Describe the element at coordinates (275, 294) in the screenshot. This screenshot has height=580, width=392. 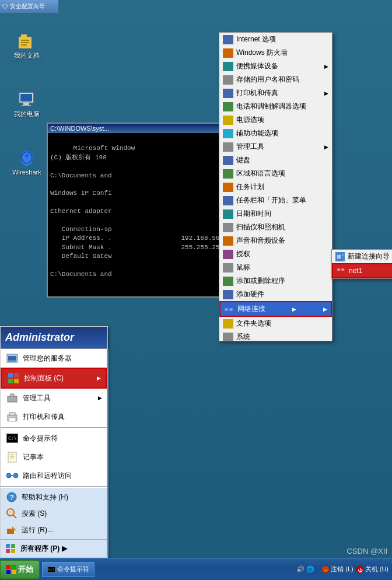
I see `menu-item-add-hardware: 添加硬件` at that location.